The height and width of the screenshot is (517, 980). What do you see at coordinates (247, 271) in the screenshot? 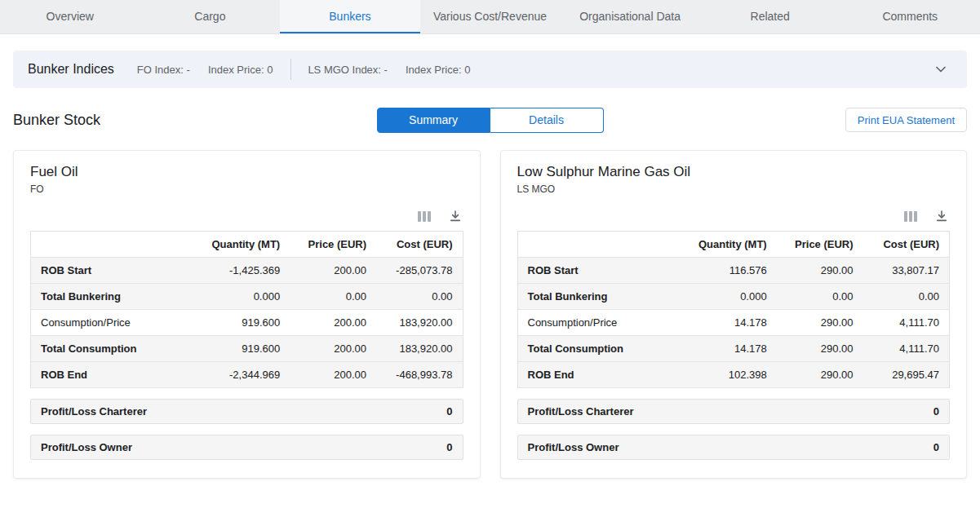
I see `table-row-rob-start: ROB Start -1,425.369 200.00 -285,073.78` at bounding box center [247, 271].